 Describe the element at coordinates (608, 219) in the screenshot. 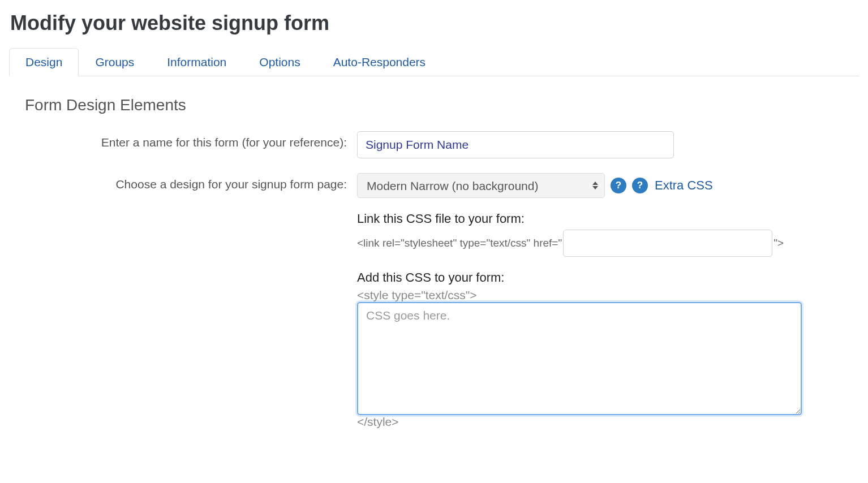

I see `link-css-heading: Link this CSS file to your form:` at that location.